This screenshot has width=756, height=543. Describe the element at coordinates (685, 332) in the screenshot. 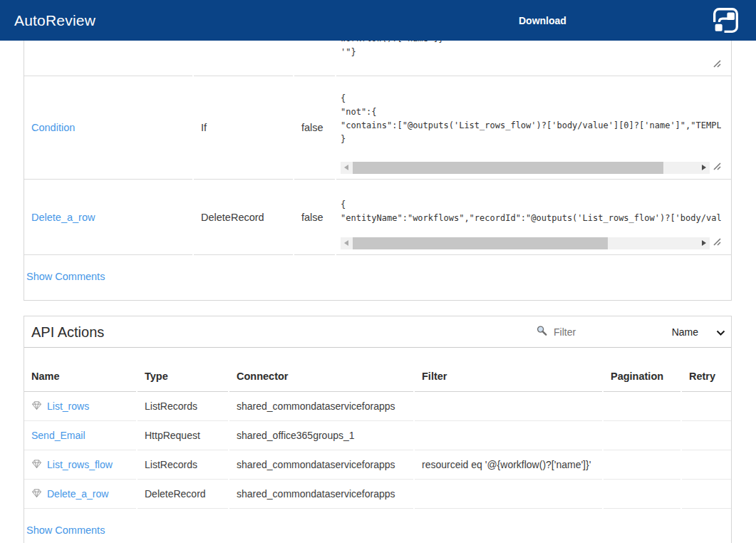

I see `sort-selected-value: Name` at that location.